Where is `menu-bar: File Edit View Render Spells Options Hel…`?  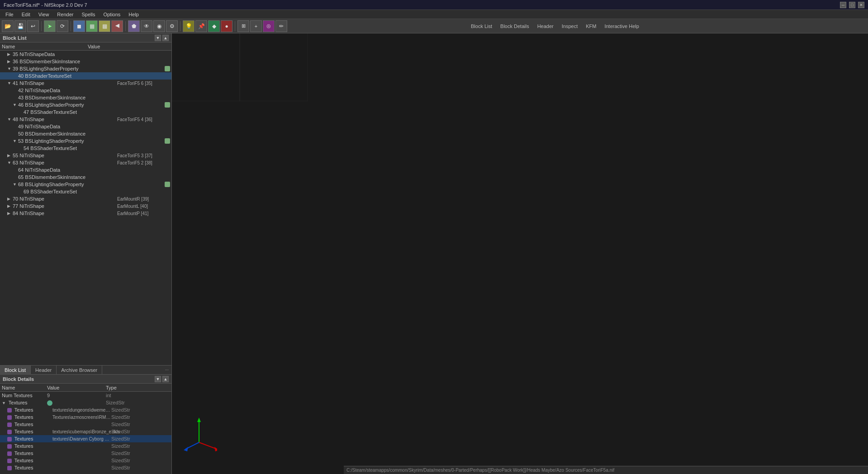 menu-bar: File Edit View Render Spells Options Hel… is located at coordinates (434, 14).